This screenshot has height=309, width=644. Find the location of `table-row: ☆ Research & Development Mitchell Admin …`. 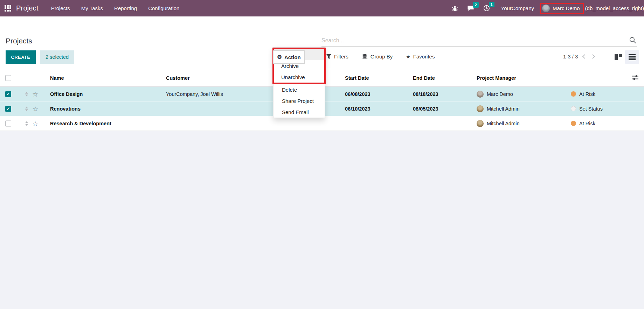

table-row: ☆ Research & Development Mitchell Admin … is located at coordinates (322, 124).